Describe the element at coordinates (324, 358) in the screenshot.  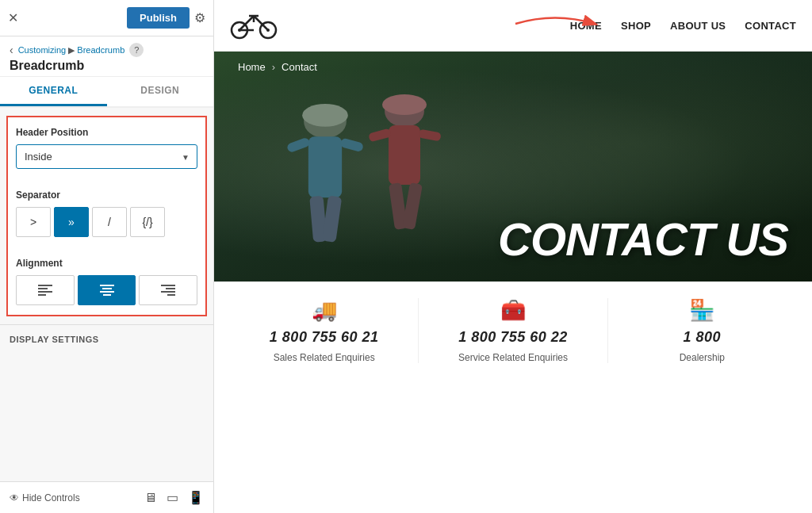
I see `sales-label: Sales Related Enquiries` at that location.